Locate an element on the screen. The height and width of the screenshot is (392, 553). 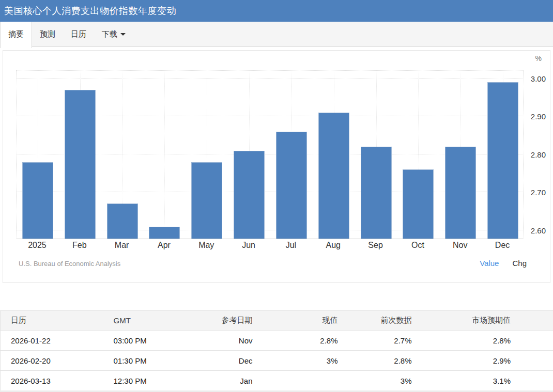
x-axis-label: Apr is located at coordinates (164, 245).